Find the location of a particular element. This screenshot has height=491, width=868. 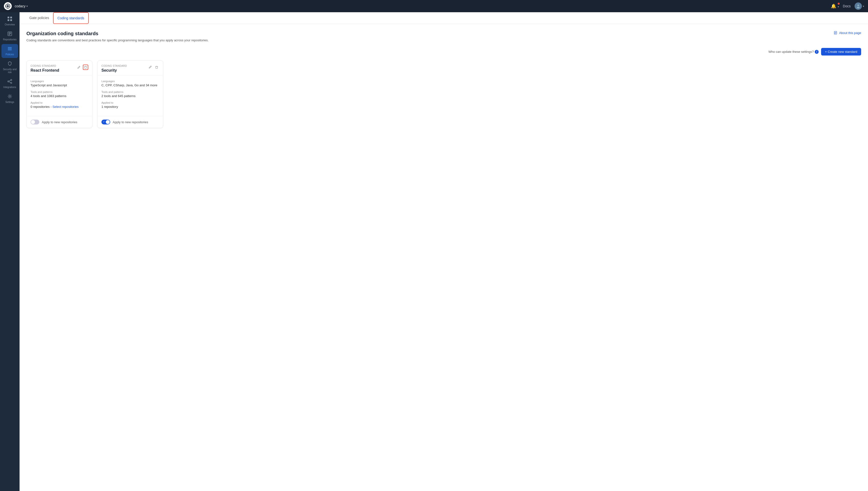

applied-field-react: Applied to 0 repositories - Select repos… is located at coordinates (59, 105).